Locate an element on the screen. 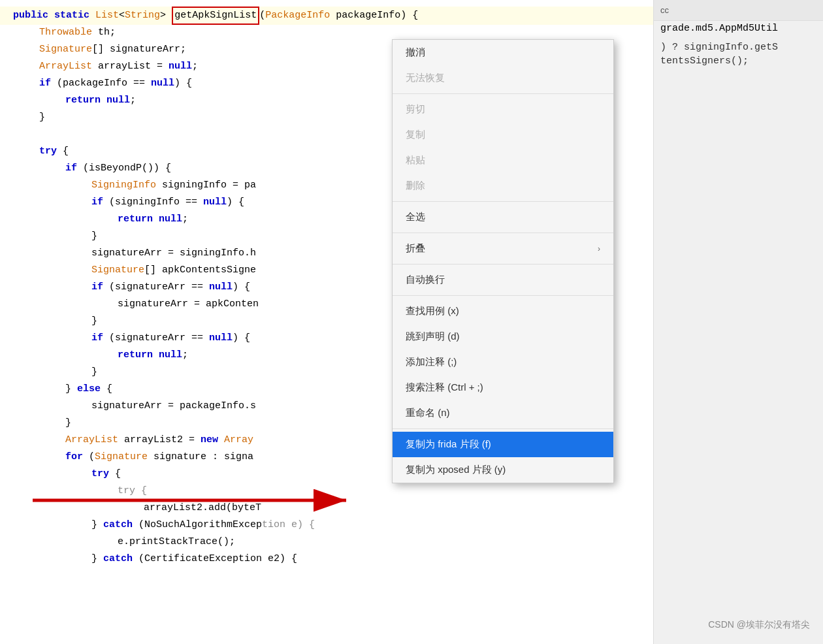 The width and height of the screenshot is (823, 644). right-panel-line-1: grade.md5.AppMd5Util is located at coordinates (738, 29).